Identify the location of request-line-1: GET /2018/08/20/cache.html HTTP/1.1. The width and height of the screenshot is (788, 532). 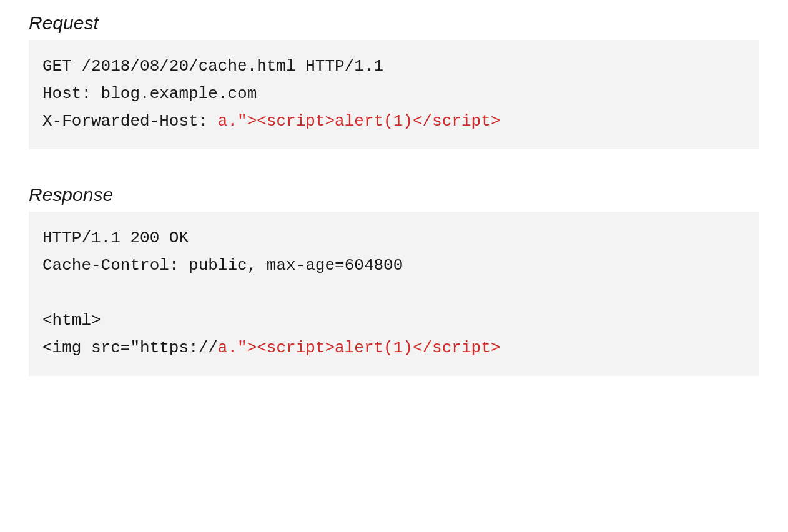
(213, 66).